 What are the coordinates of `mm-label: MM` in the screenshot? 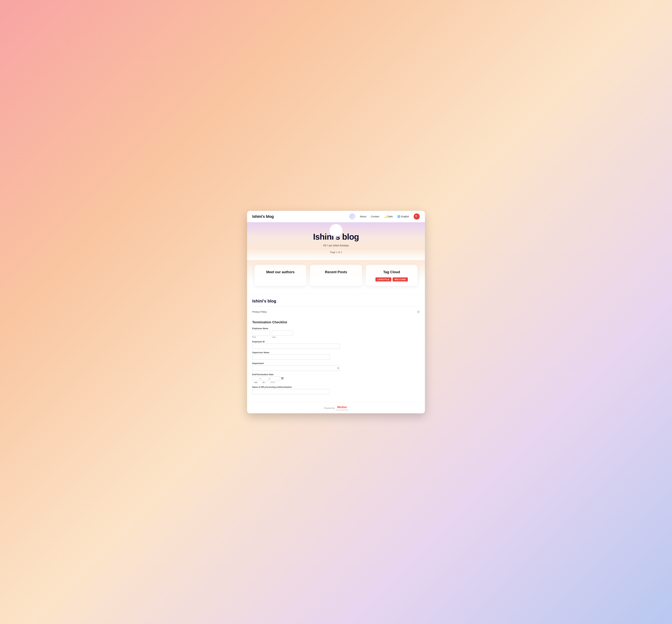 It's located at (256, 383).